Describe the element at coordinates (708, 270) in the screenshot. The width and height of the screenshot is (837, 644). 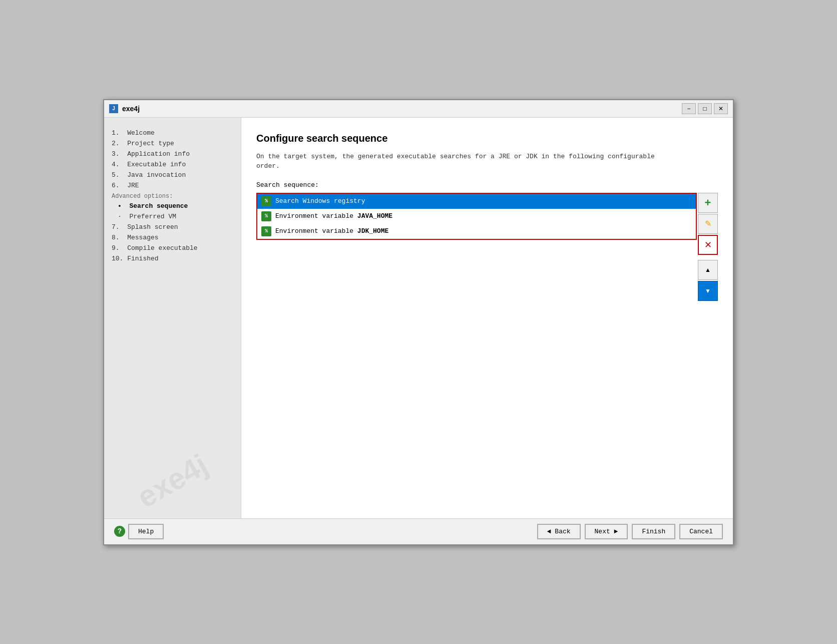
I see `move-up-button: ▲` at that location.